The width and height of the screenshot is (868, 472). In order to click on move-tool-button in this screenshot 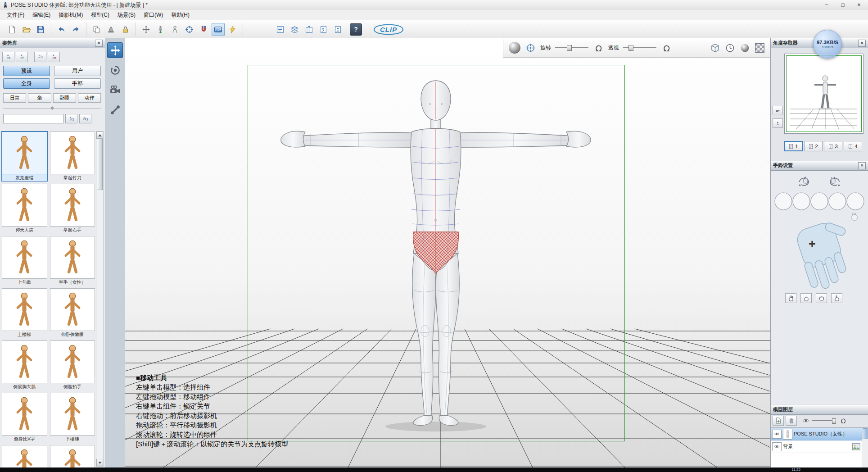, I will do `click(115, 50)`.